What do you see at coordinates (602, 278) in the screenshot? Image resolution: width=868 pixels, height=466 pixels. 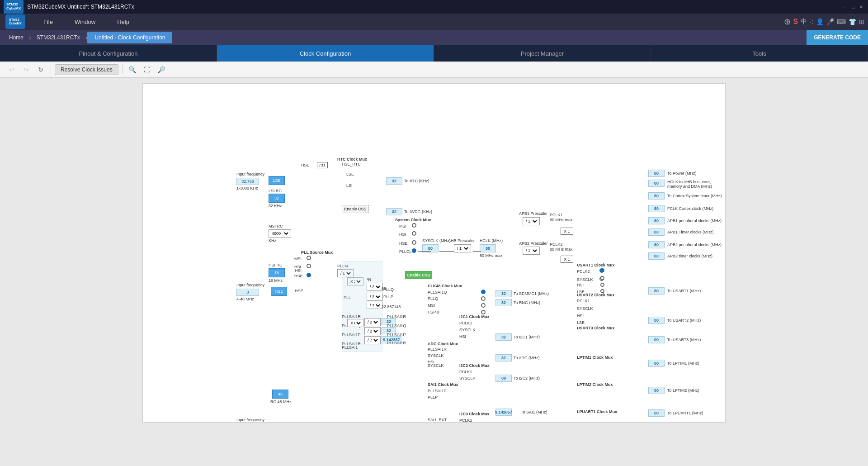 I see `usart1-sysclk-circle` at bounding box center [602, 278].